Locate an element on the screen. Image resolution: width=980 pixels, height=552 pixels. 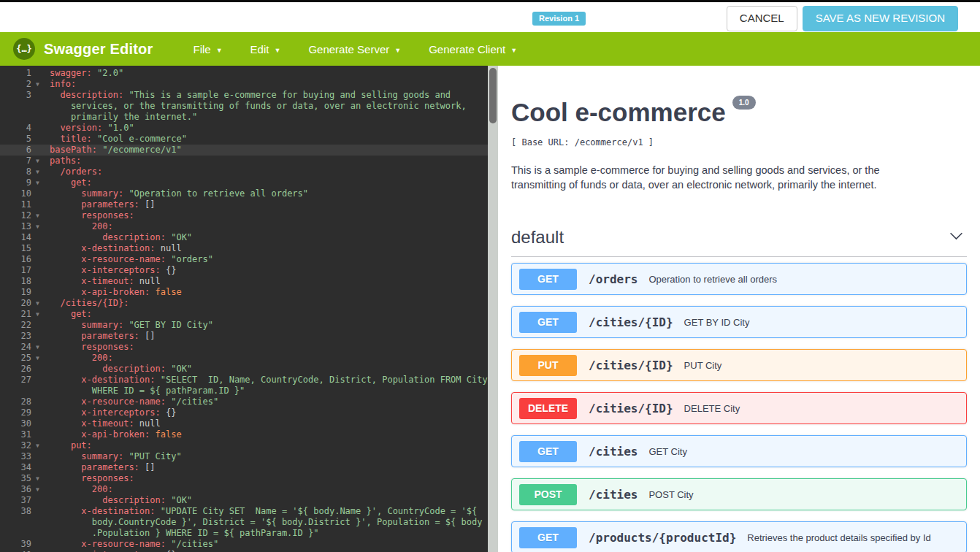
code-text: x-api-broken: false is located at coordinates (112, 435).